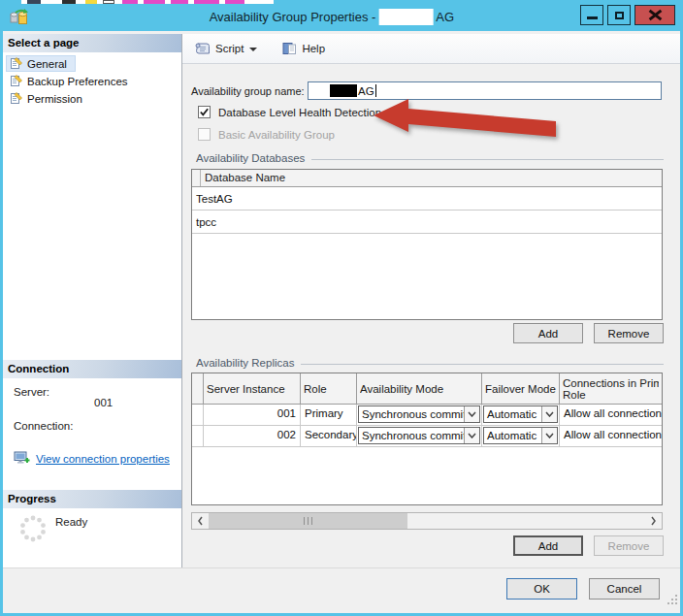 This screenshot has width=683, height=616. What do you see at coordinates (430, 363) in the screenshot?
I see `availability-replicas-group: Availability Replicas` at bounding box center [430, 363].